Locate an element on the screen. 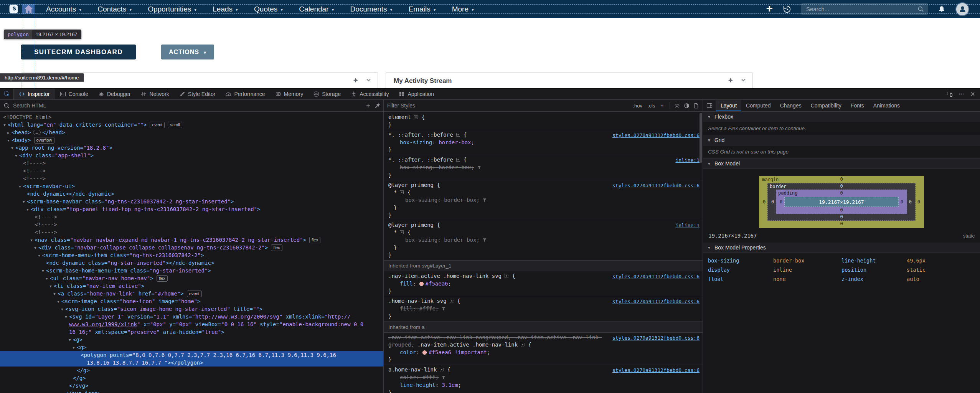 This screenshot has height=393, width=980. markup-line: ▼<div class="top-panel fixed-top ng-tns-… is located at coordinates (192, 209).